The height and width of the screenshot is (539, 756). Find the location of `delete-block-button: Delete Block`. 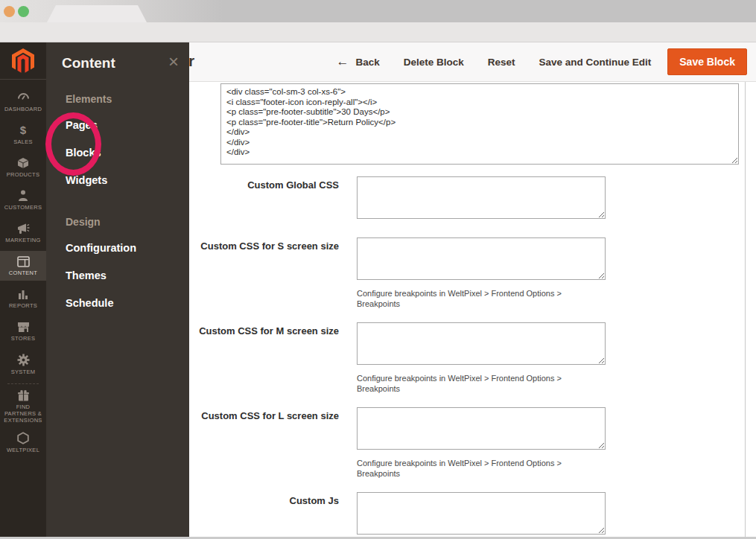

delete-block-button: Delete Block is located at coordinates (433, 63).